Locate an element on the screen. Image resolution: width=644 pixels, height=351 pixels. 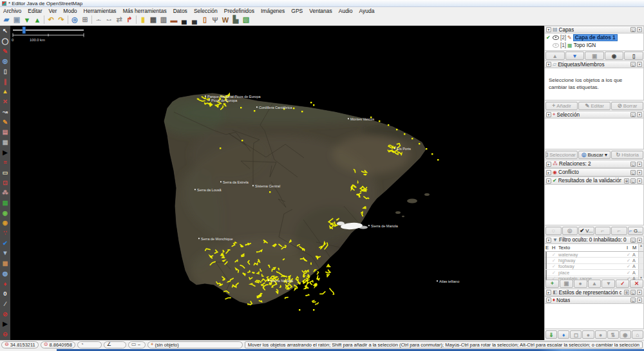
layer-up-button: ▲ is located at coordinates (555, 55).